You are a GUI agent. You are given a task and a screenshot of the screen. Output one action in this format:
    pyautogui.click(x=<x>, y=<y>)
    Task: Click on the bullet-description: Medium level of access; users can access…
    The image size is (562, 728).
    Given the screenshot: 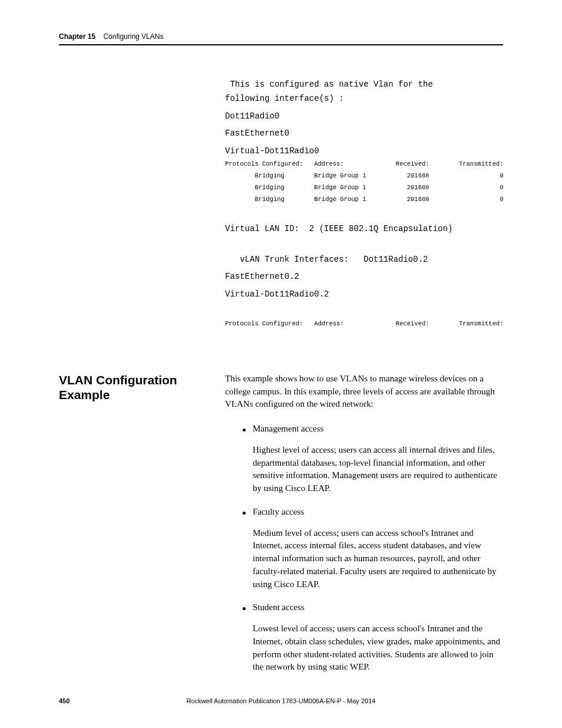 What is the action you would take?
    pyautogui.click(x=378, y=559)
    